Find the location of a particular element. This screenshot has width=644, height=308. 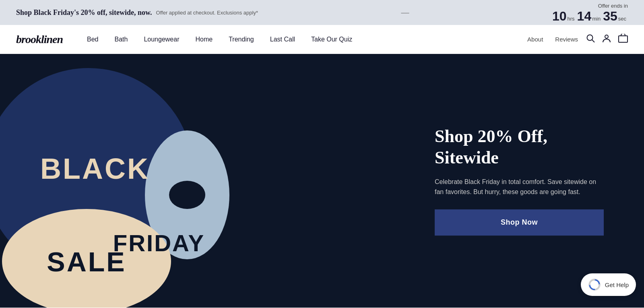

cart-icon is located at coordinates (623, 39).